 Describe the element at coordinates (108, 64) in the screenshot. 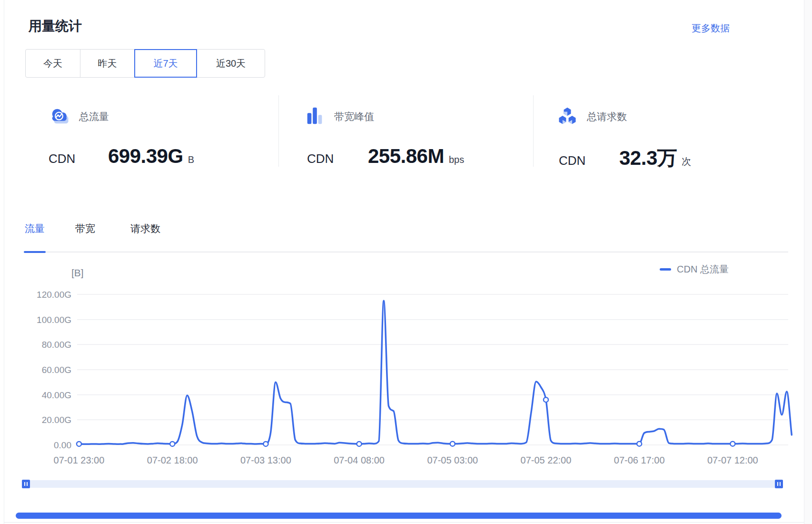

I see `range-tab-label: 昨天` at that location.